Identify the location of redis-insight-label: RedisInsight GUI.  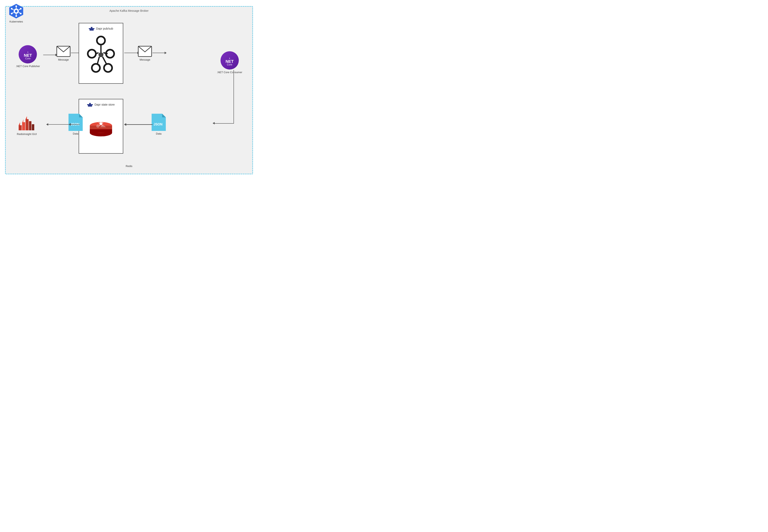
(27, 134).